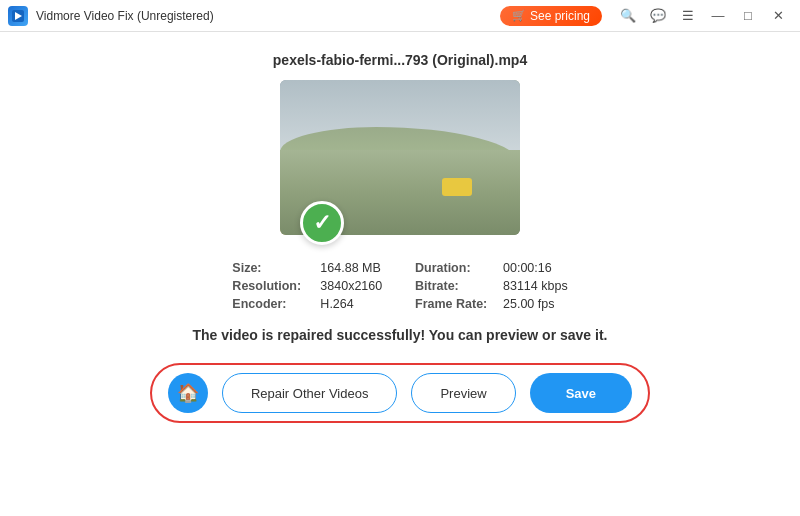  I want to click on menu-icon: ☰, so click(688, 16).